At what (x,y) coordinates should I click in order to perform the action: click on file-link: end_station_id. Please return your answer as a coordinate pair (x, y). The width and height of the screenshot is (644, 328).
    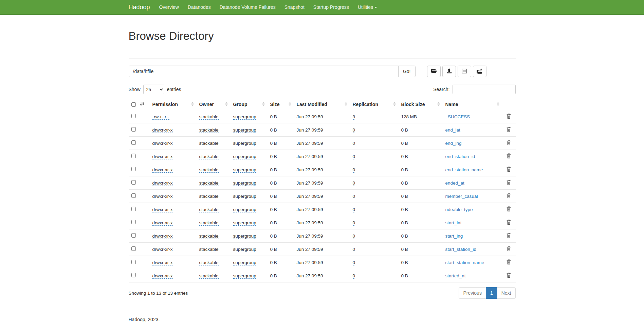
    Looking at the image, I should click on (460, 156).